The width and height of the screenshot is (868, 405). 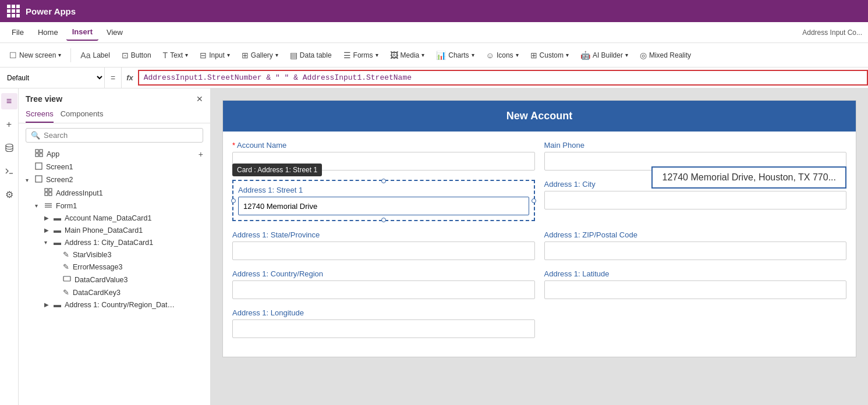 What do you see at coordinates (114, 305) in the screenshot?
I see `tree-item-address1country-card: ▶ ▬ Address 1: Country/Region_DataCar...` at bounding box center [114, 305].